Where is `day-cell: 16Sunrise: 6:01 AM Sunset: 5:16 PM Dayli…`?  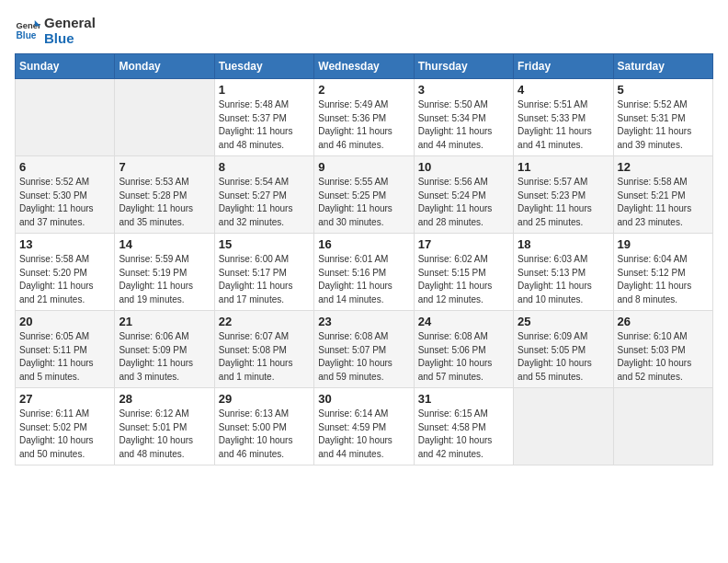
day-cell: 16Sunrise: 6:01 AM Sunset: 5:16 PM Dayli… is located at coordinates (364, 272).